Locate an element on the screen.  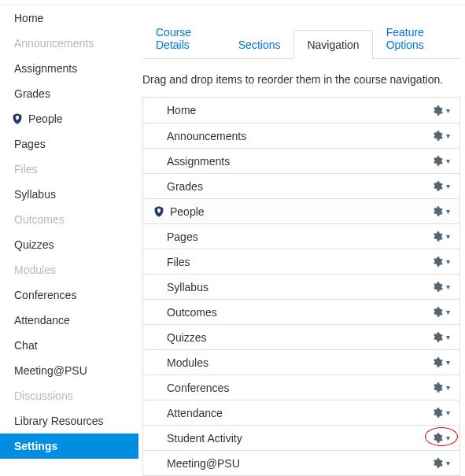
sidebar-item-modules: Modules is located at coordinates (69, 270).